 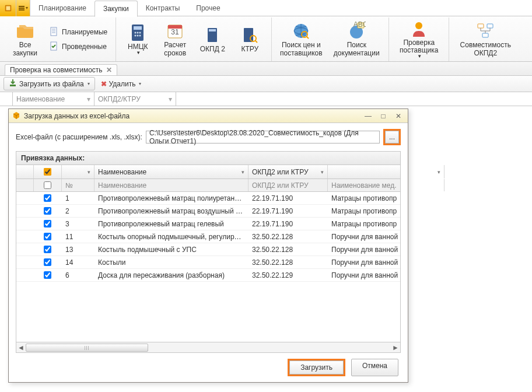 I want to click on header-okpd: ОКПД2 или КТРУ▾, so click(x=288, y=172).